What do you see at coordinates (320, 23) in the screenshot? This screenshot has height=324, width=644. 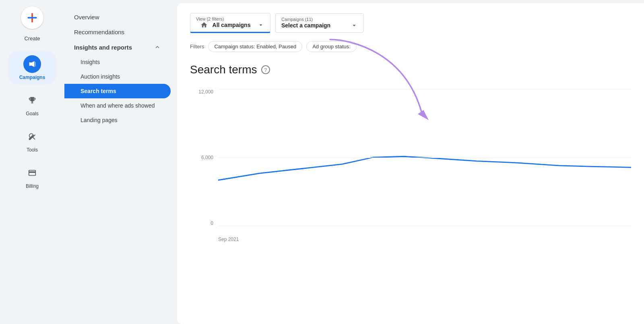 I see `campaign-dropdown: Campaigns (11) Select a campaign` at bounding box center [320, 23].